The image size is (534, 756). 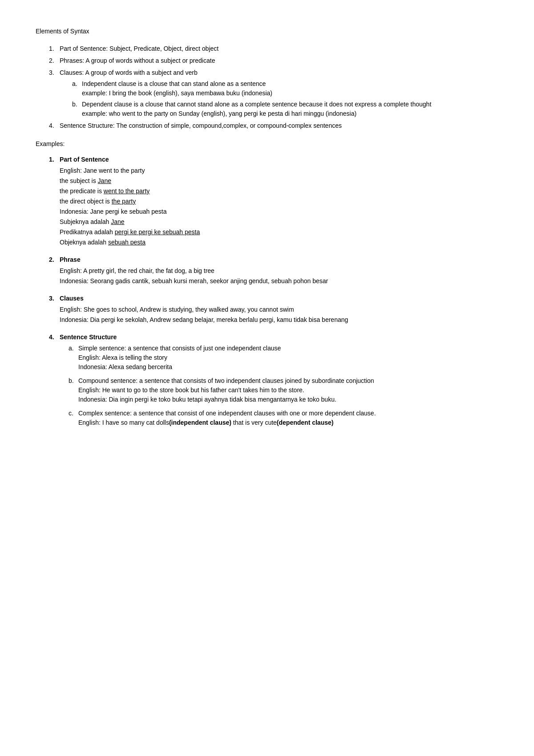 What do you see at coordinates (279, 260) in the screenshot?
I see `example-heading-2: Phrase` at bounding box center [279, 260].